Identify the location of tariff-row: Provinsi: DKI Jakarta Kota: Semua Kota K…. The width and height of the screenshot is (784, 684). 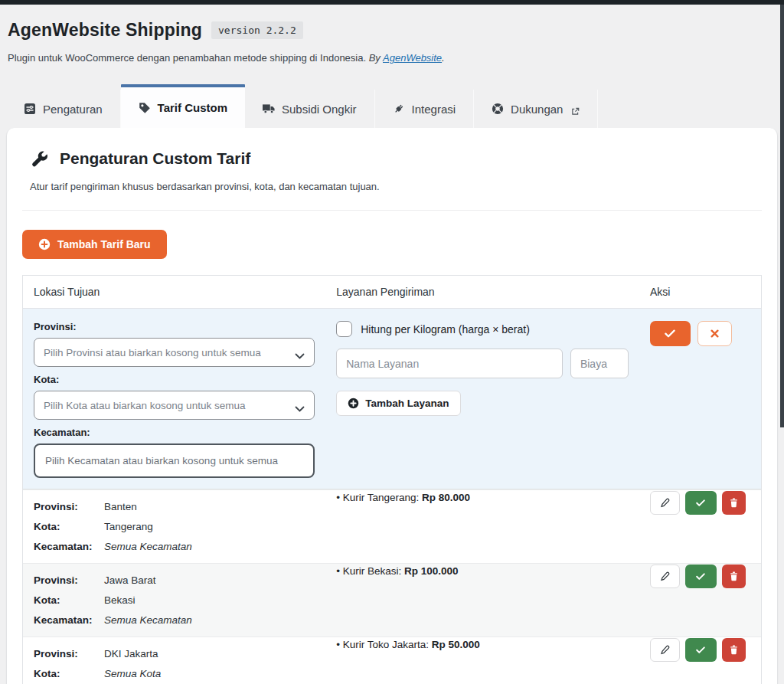
(392, 660).